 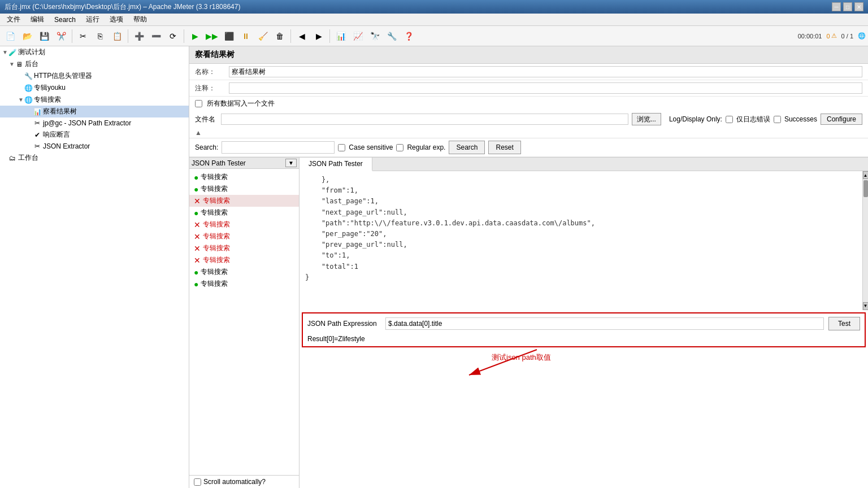 What do you see at coordinates (60, 112) in the screenshot?
I see `tree-label-result-tree: 察看结果树` at bounding box center [60, 112].